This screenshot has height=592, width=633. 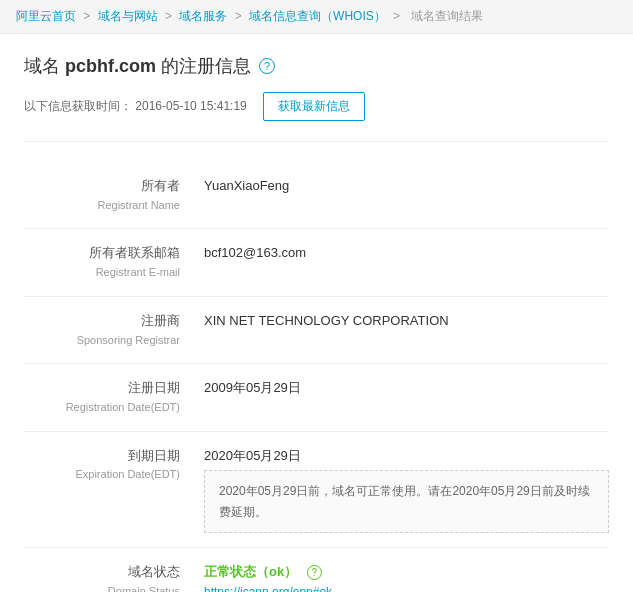 What do you see at coordinates (114, 465) in the screenshot?
I see `expiration-date-label: 到期日期 Expiration Date(EDT)` at bounding box center [114, 465].